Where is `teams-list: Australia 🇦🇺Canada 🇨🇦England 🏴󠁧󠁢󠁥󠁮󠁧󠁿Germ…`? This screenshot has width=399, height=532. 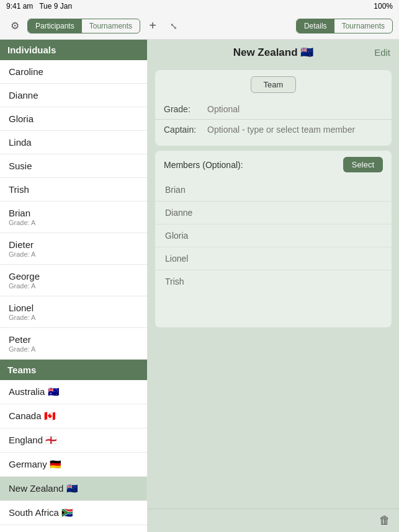
teams-list: Australia 🇦🇺Canada 🇨🇦England 🏴󠁧󠁢󠁥󠁮󠁧󠁿Germ… is located at coordinates (73, 456).